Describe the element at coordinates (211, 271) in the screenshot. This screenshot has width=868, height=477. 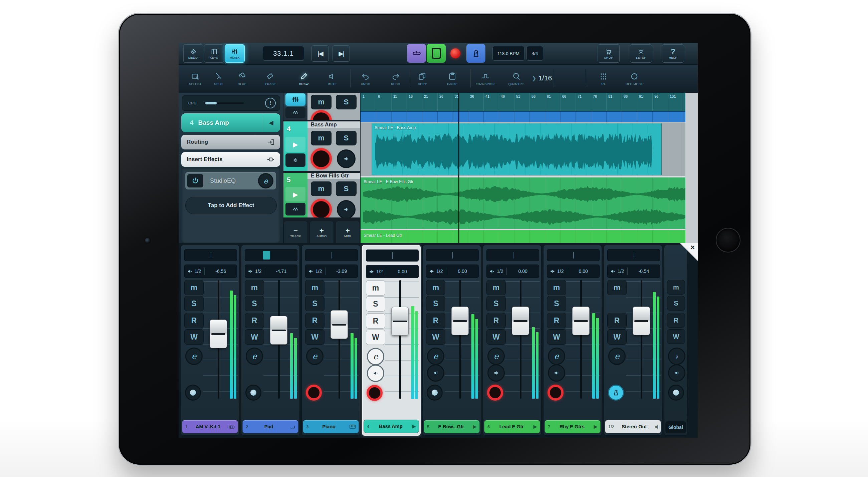
I see `channel-output-routing: 1/2 -6.56` at that location.